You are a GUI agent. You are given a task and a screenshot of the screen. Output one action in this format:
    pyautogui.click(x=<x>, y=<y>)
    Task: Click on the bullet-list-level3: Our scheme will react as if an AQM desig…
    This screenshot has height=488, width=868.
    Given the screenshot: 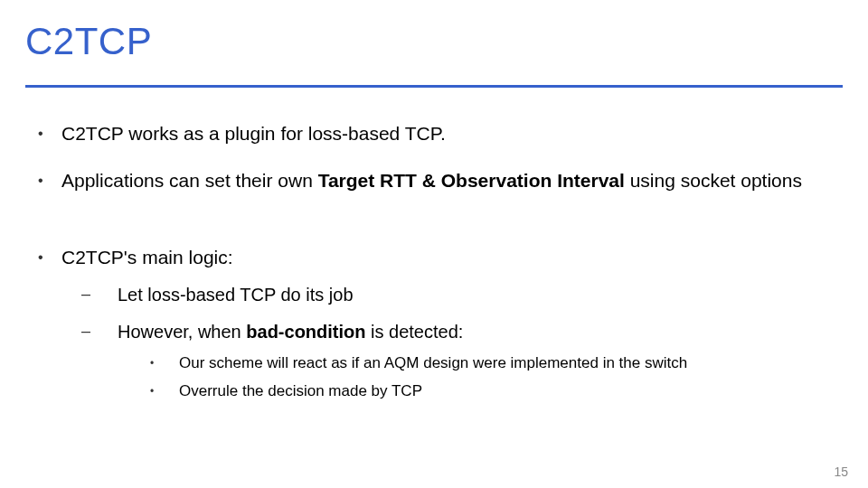 What is the action you would take?
    pyautogui.click(x=480, y=378)
    